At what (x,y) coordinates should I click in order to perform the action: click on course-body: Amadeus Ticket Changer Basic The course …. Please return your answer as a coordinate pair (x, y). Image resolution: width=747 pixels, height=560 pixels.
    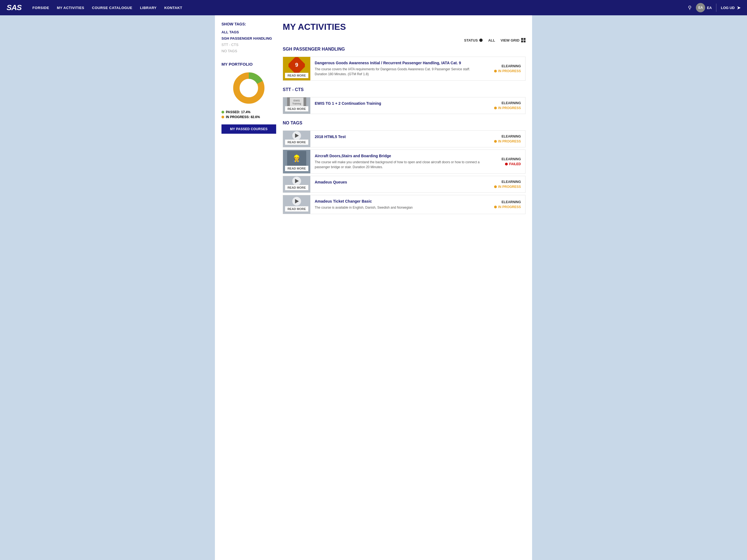
    Looking at the image, I should click on (397, 205).